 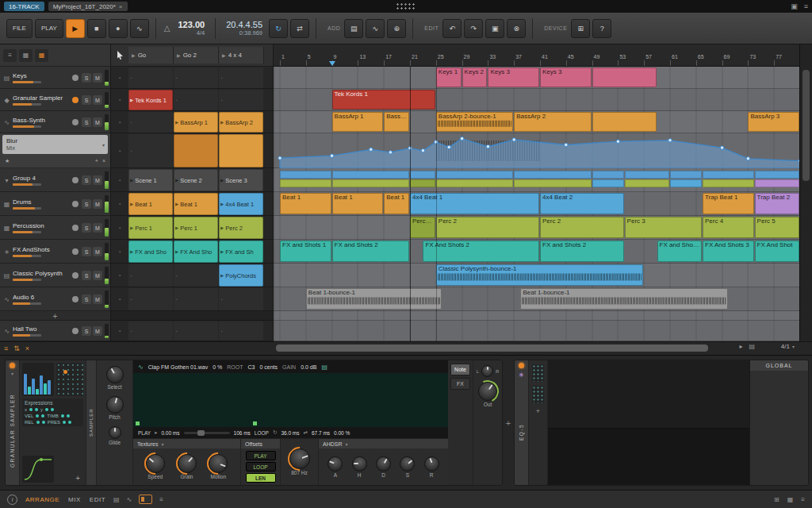 I want to click on arranger-clip: 4x4 Beat 2, so click(x=582, y=203).